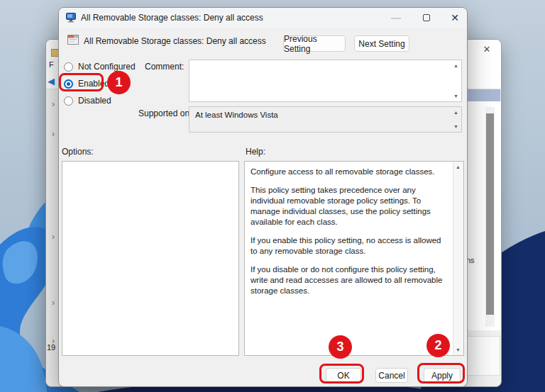 The image size is (545, 392). What do you see at coordinates (172, 18) in the screenshot?
I see `dialog-title: All Removable Storage classes: Deny all …` at bounding box center [172, 18].